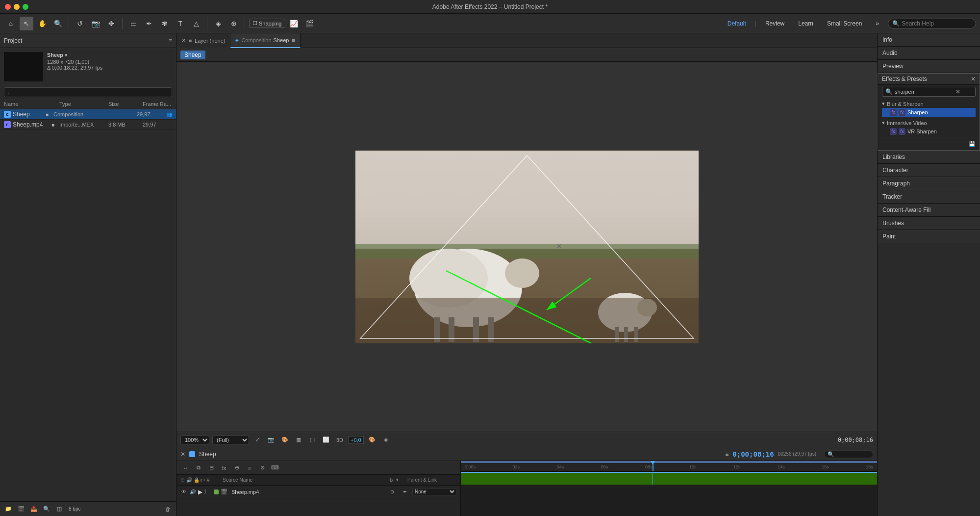 The image size is (980, 516). I want to click on snapshot-btn: 📷, so click(271, 440).